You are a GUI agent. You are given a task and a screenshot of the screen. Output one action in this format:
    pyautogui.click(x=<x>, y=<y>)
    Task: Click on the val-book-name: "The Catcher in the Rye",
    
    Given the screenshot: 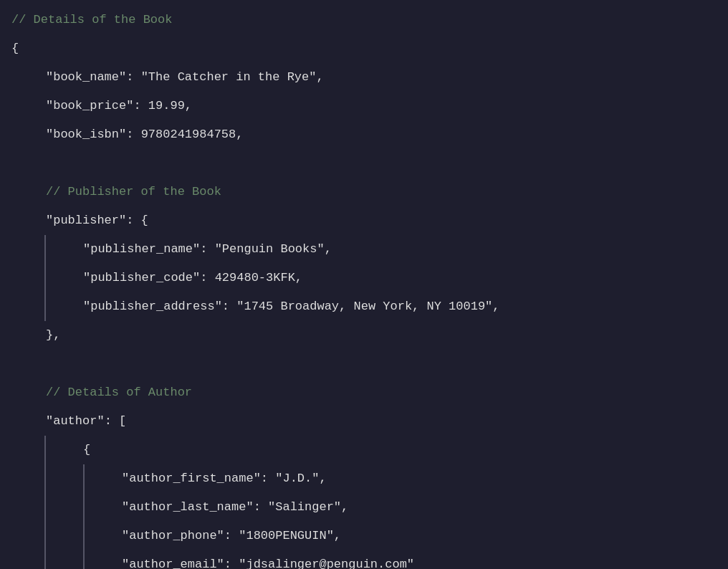 What is the action you would take?
    pyautogui.click(x=232, y=77)
    